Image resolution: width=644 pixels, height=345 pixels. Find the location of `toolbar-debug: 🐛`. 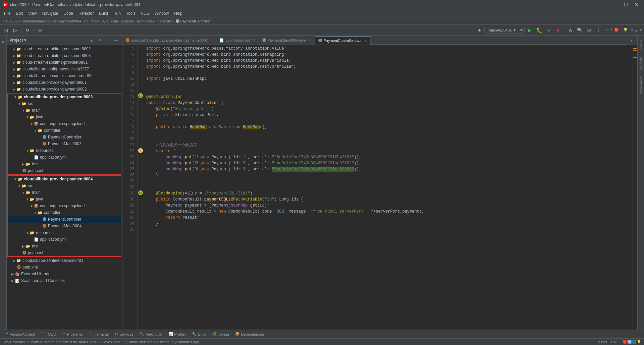

toolbar-debug: 🐛 is located at coordinates (539, 30).